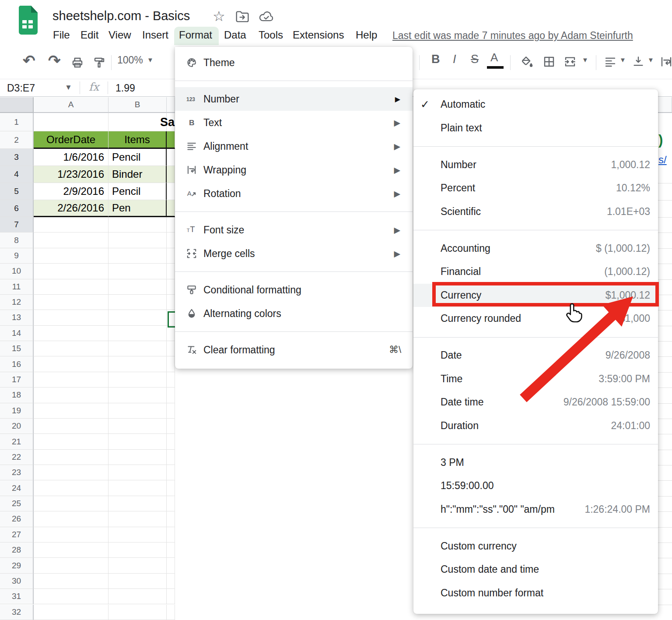  I want to click on cell-C11, so click(171, 287).